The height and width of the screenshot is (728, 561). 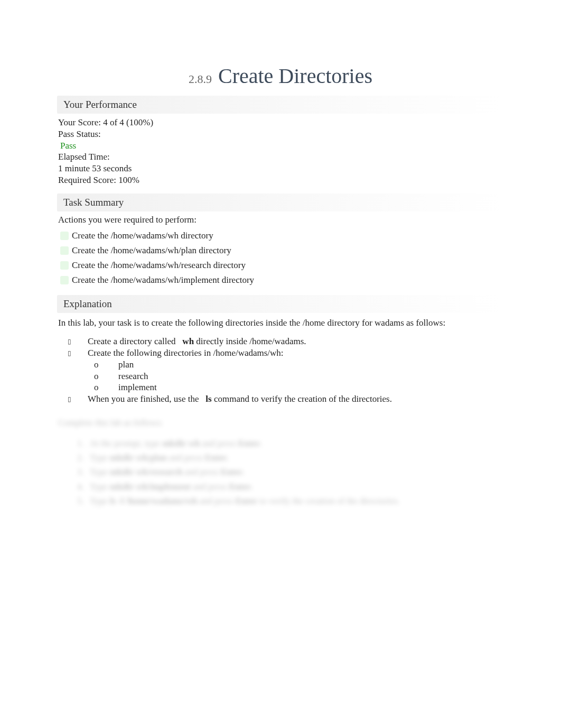 I want to click on performance-header: Your Performance, so click(x=280, y=105).